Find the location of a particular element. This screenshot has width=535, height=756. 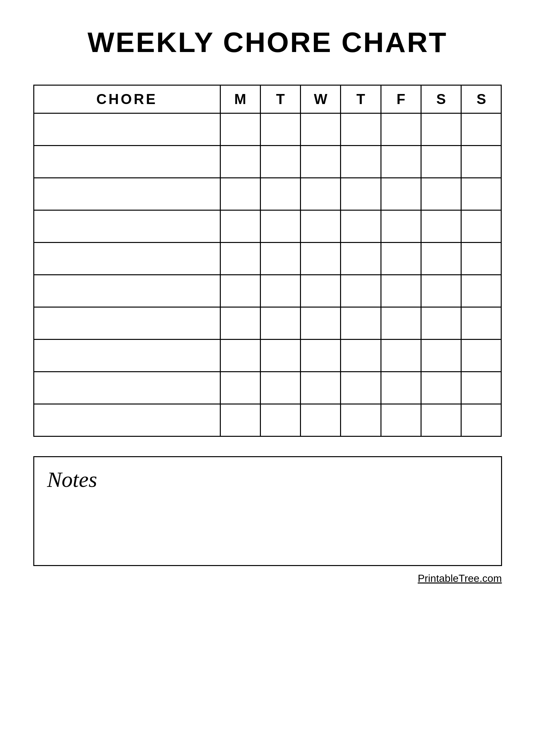

day-header-tue: T is located at coordinates (281, 99).